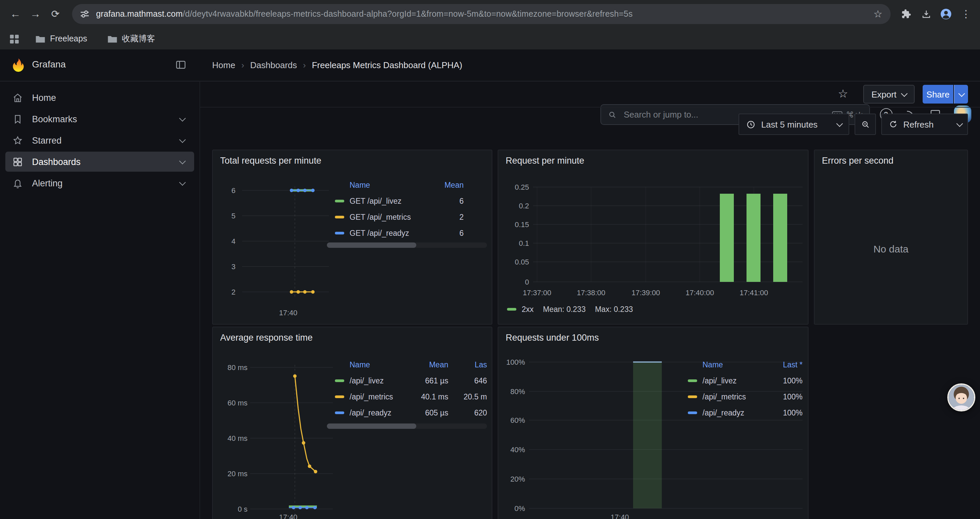  Describe the element at coordinates (552, 338) in the screenshot. I see `panel-title: Requests under 100ms` at that location.